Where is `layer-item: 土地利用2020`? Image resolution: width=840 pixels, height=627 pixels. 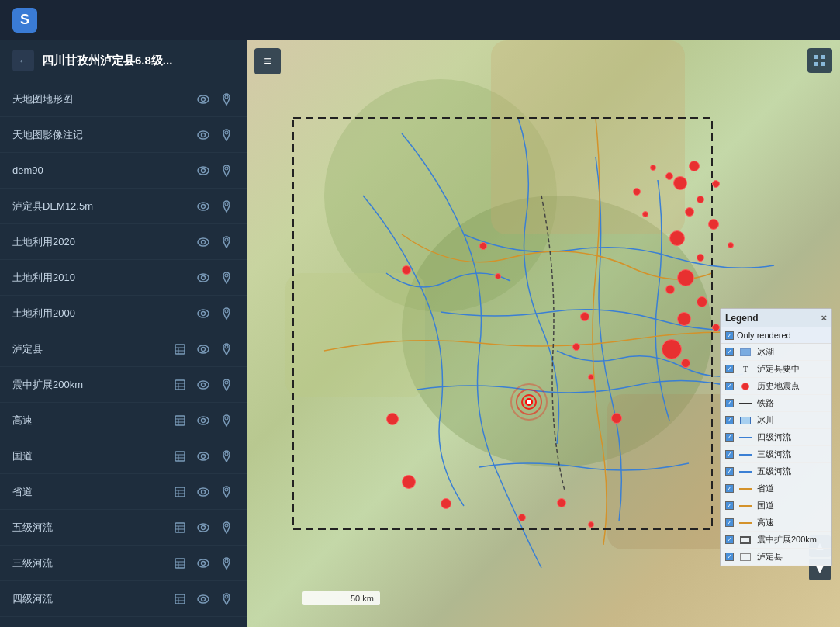
layer-item: 土地利用2020 is located at coordinates (123, 242).